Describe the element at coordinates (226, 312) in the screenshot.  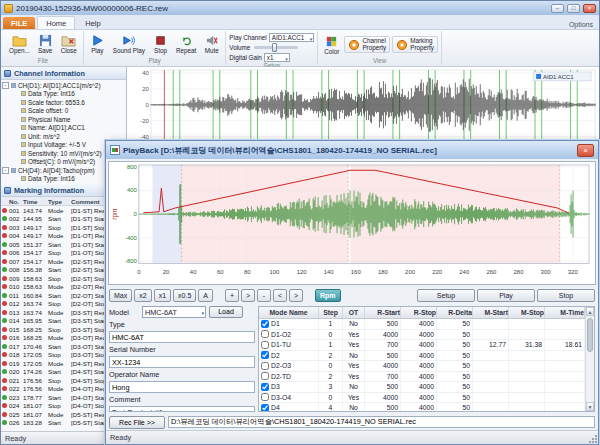
I see `load-button: Load` at that location.